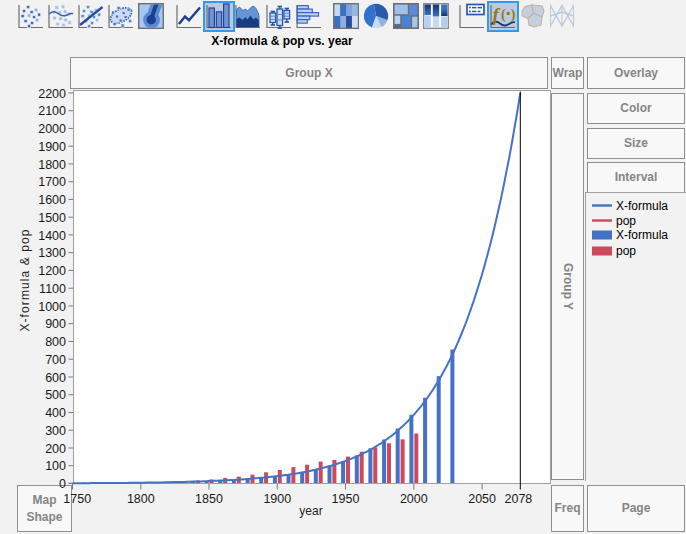 This screenshot has height=534, width=686. What do you see at coordinates (56, 378) in the screenshot?
I see `svg-text: 600` at bounding box center [56, 378].